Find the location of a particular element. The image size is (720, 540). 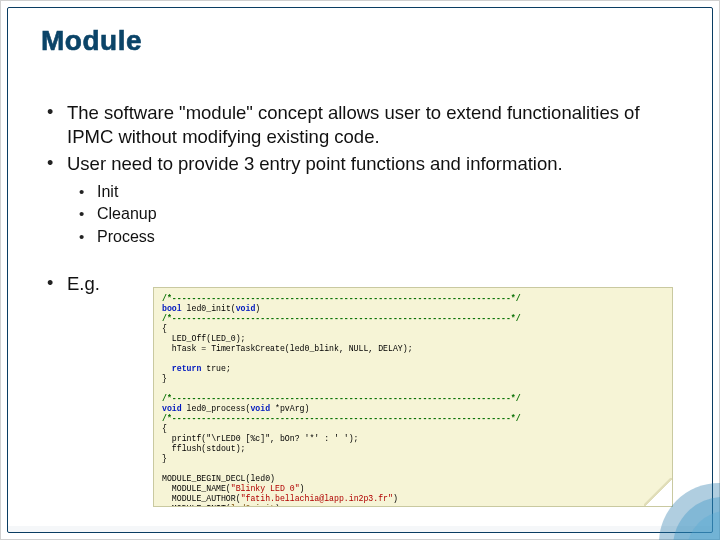

code-text: MODULE_INIT( is located at coordinates (196, 506).